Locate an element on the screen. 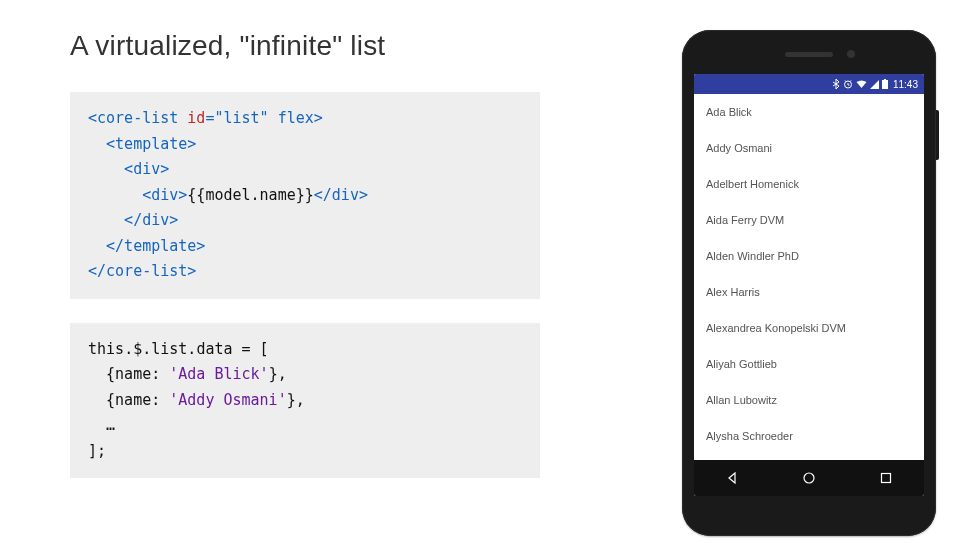 The width and height of the screenshot is (966, 543). phone-earpiece is located at coordinates (809, 54).